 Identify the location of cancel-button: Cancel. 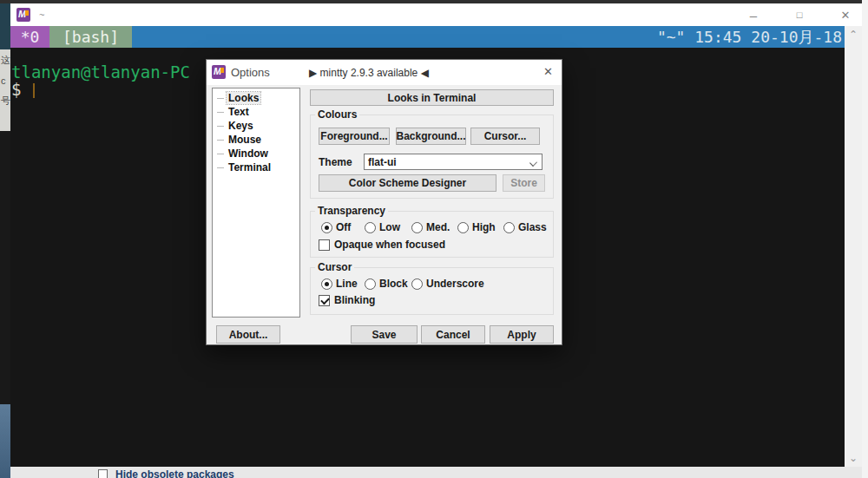
(453, 335).